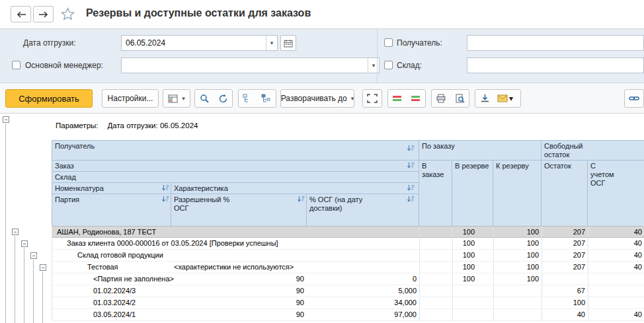 The image size is (644, 323). Describe the element at coordinates (77, 126) in the screenshot. I see `params-label: Параметры:` at that location.